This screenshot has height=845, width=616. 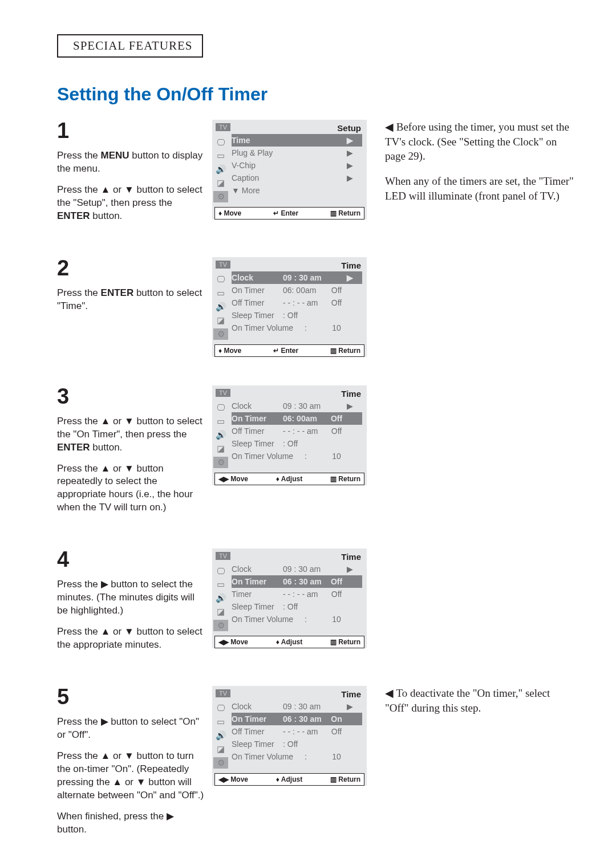 What do you see at coordinates (317, 454) in the screenshot?
I see `step-3: 3 Press the ▲ or ▼ button to select the …` at bounding box center [317, 454].